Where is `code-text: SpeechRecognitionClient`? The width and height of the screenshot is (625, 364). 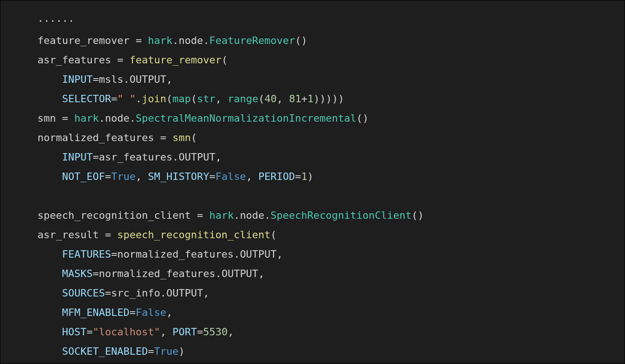 code-text: SpeechRecognitionClient is located at coordinates (341, 216).